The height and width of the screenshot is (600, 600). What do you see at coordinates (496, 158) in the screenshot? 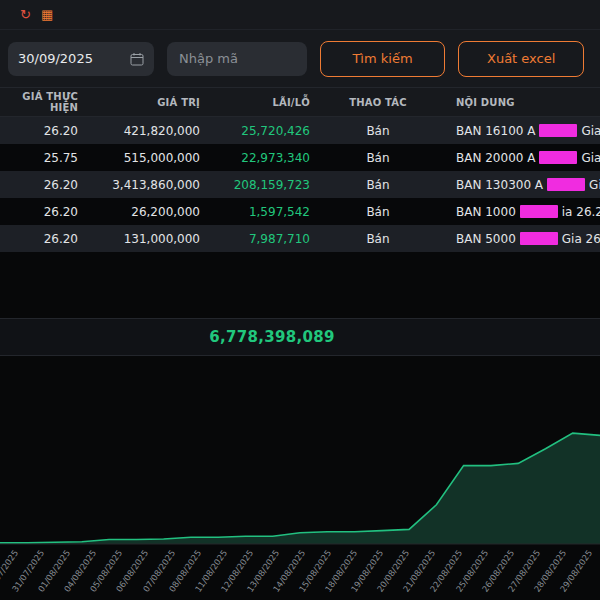
I see `content-prefix: BAN 20000 A` at bounding box center [496, 158].